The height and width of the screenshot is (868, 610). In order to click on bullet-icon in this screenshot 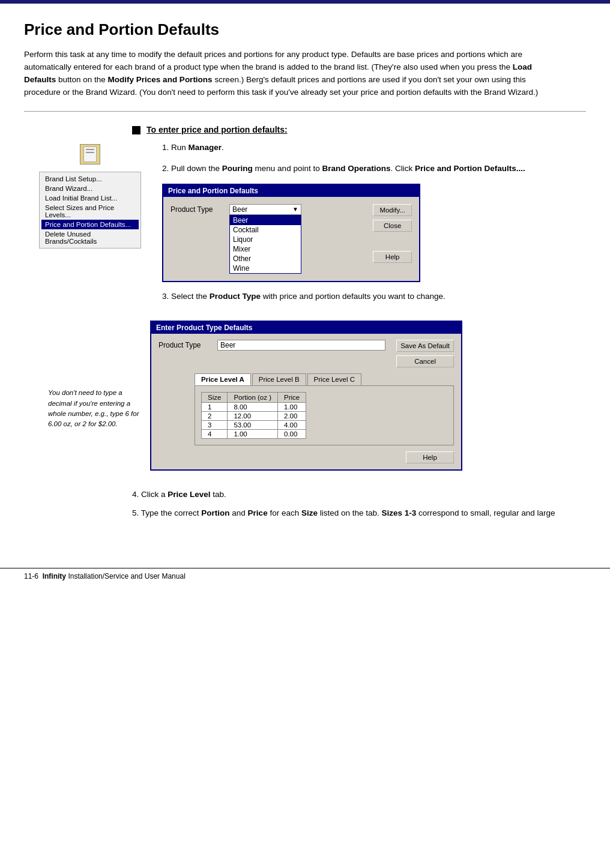, I will do `click(136, 130)`.